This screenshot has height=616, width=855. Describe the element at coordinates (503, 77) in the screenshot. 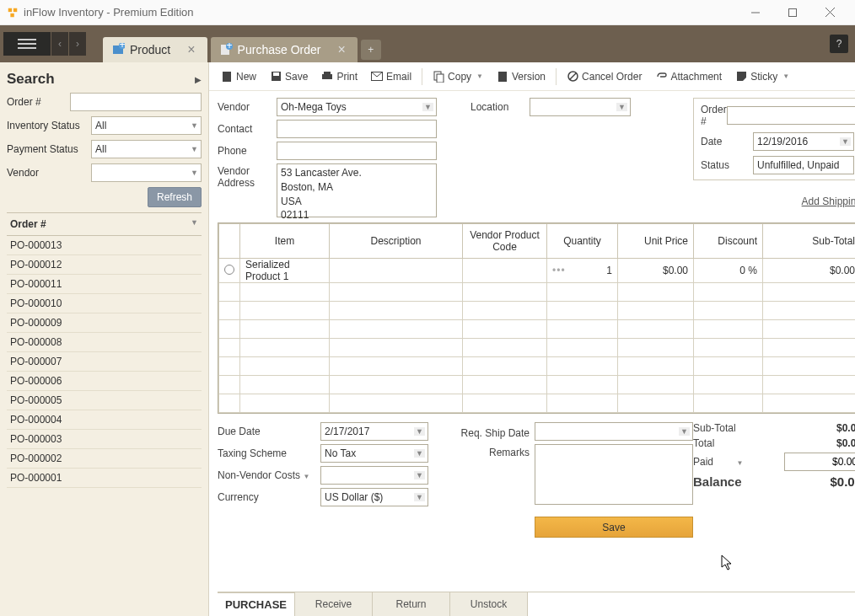

I see `version-icon` at that location.